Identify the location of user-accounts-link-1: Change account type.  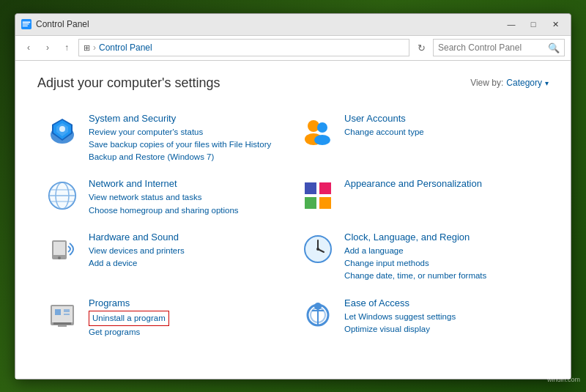
(442, 132).